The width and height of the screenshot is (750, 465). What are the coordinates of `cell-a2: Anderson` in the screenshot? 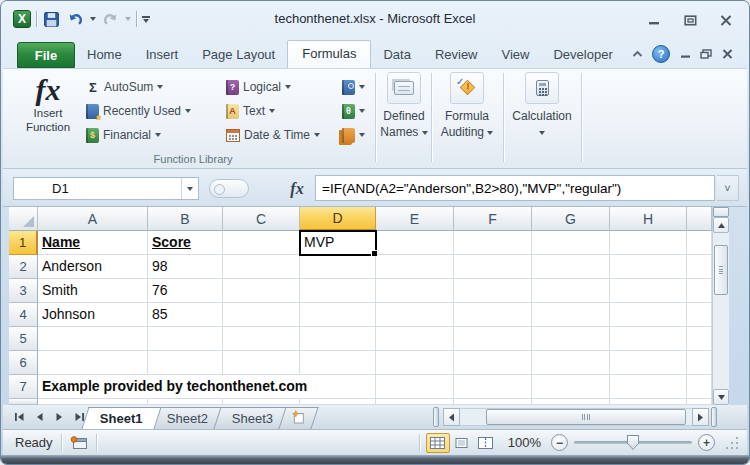 It's located at (93, 267).